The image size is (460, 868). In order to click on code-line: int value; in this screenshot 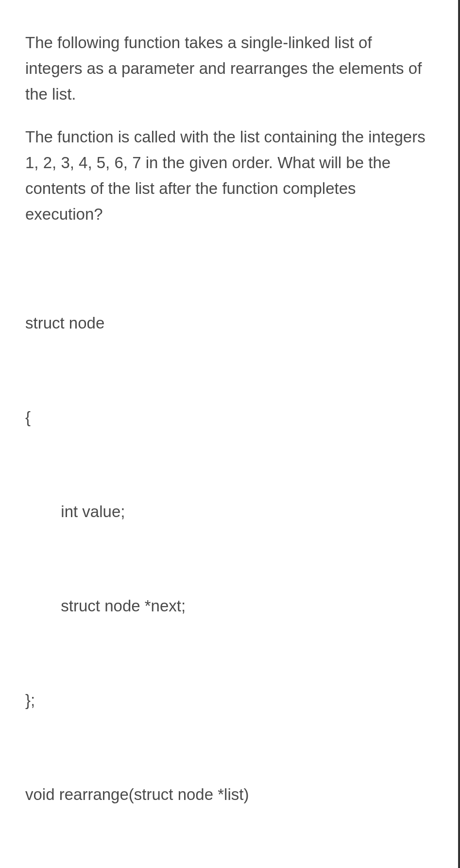, I will do `click(229, 512)`.